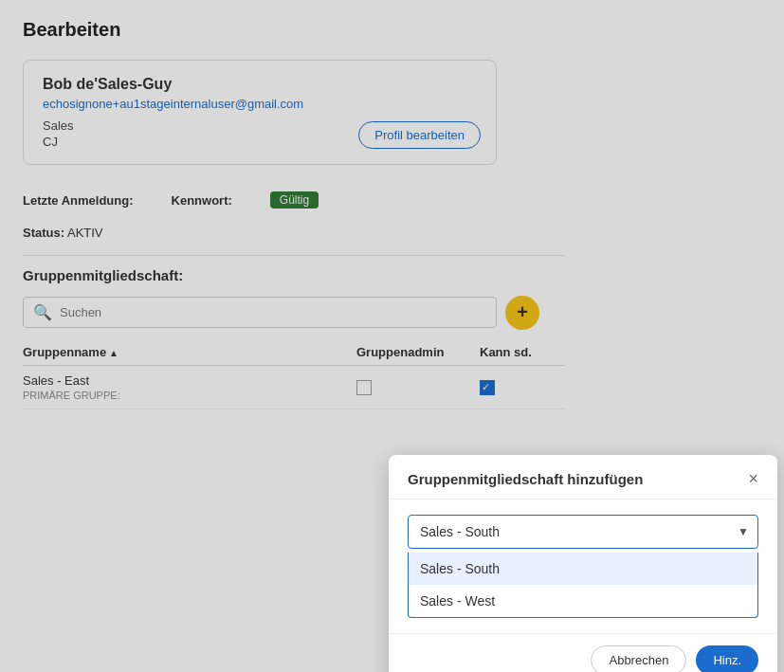 The width and height of the screenshot is (784, 672). Describe the element at coordinates (639, 659) in the screenshot. I see `cancel-button: Abbrechen` at that location.